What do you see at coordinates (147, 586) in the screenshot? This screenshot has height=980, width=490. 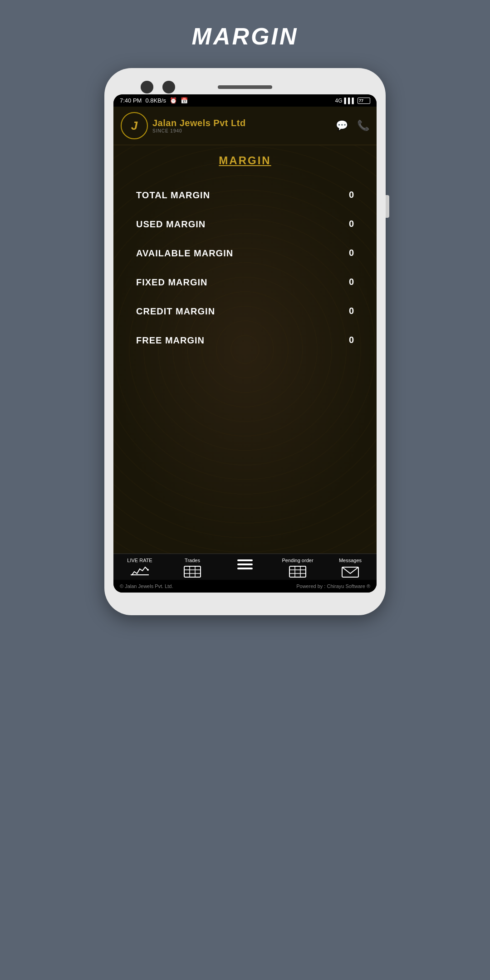 I see `footer-left: © Jalan Jewels Pvt. Ltd.` at bounding box center [147, 586].